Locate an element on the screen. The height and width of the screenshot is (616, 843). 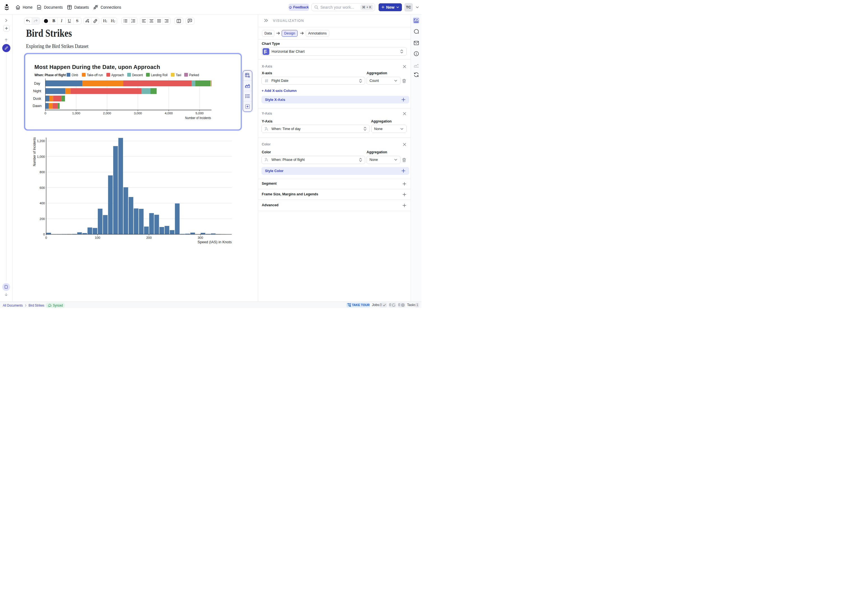
svg-text: Approach is located at coordinates (117, 75).